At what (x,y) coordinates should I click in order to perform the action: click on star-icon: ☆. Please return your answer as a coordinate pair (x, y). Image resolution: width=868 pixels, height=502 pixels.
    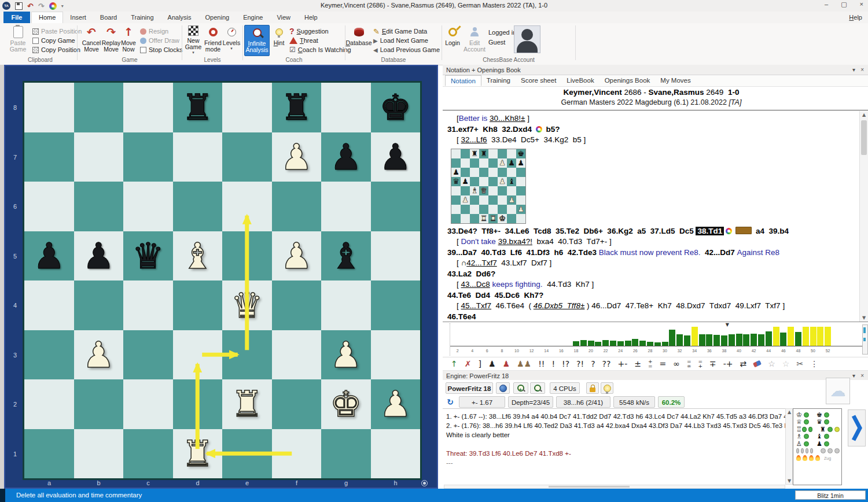
    Looking at the image, I should click on (772, 364).